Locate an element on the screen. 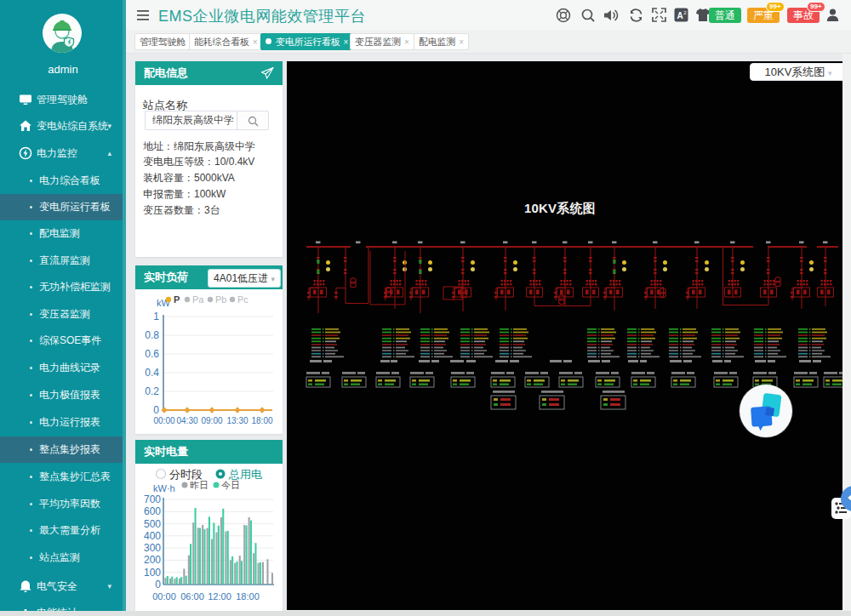 The height and width of the screenshot is (616, 851). svg-text: 昨日 is located at coordinates (199, 485).